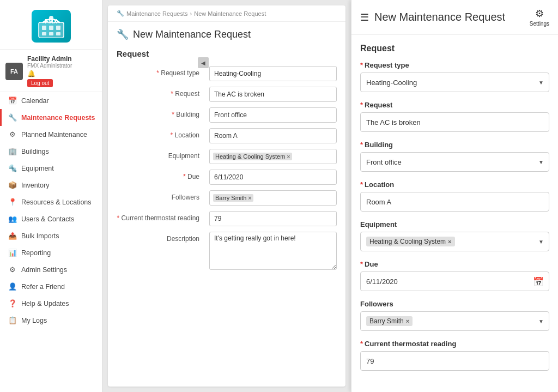 This screenshot has height=392, width=558. I want to click on svg-text: FMX, so click(51, 21).